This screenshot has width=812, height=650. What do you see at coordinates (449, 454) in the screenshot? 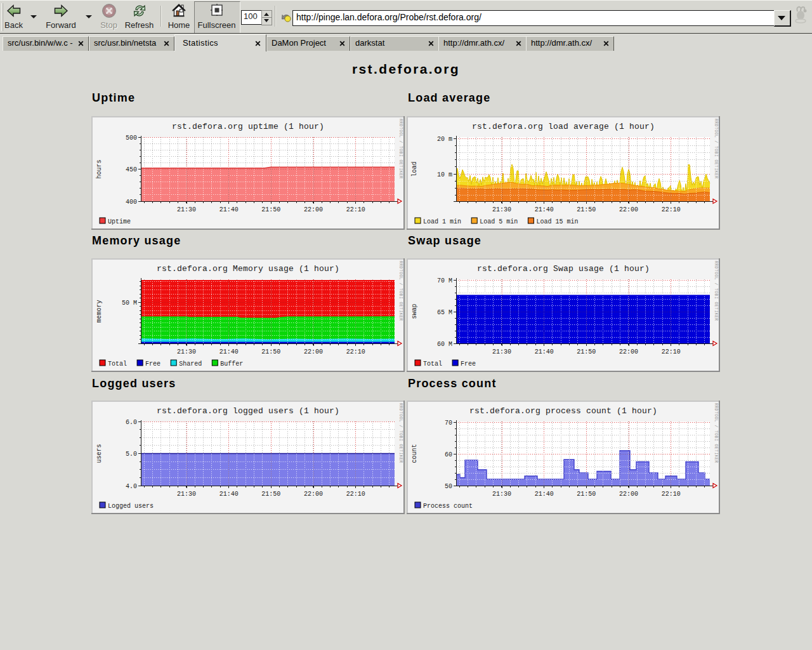
I see `svg-text: 60` at bounding box center [449, 454].